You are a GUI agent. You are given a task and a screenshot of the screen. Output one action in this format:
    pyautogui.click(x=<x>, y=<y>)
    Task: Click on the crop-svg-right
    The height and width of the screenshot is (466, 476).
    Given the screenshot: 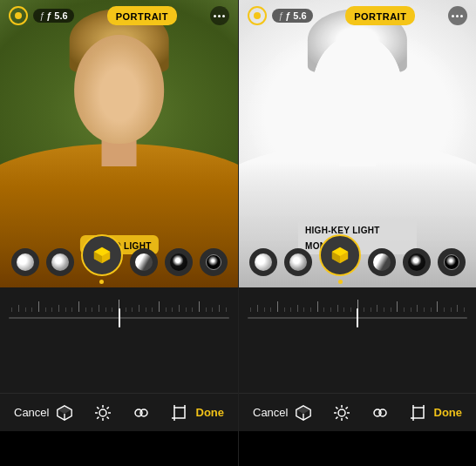 What is the action you would take?
    pyautogui.click(x=418, y=413)
    